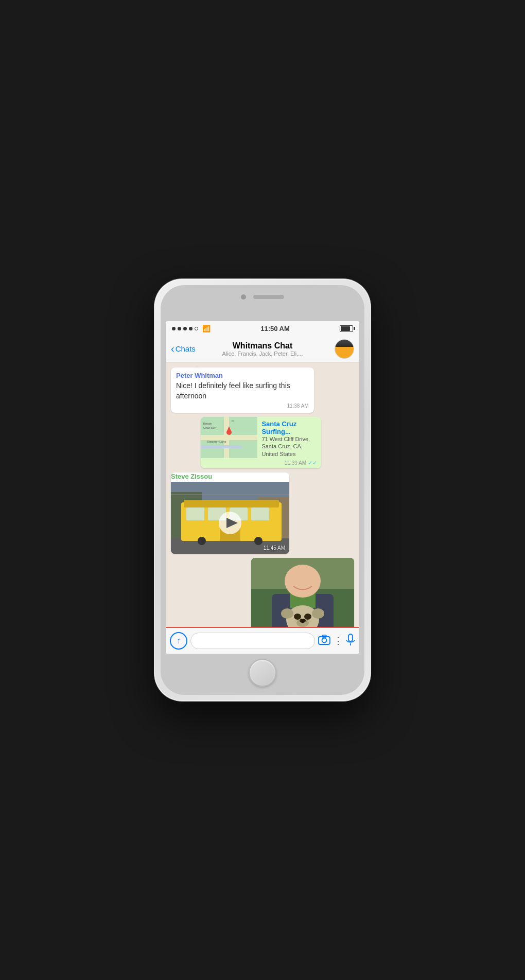 This screenshot has height=980, width=525. What do you see at coordinates (289, 463) in the screenshot?
I see `location-time: 11:39 AM ✓✓` at bounding box center [289, 463].